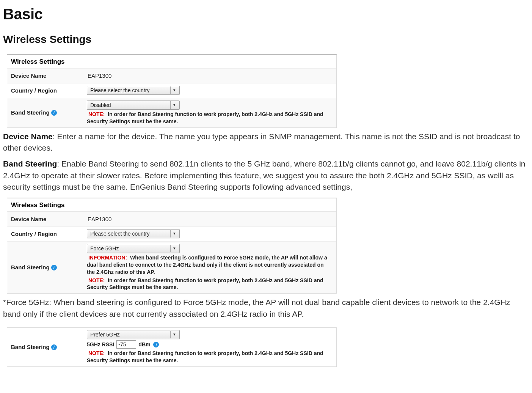 This screenshot has width=532, height=393. What do you see at coordinates (172, 347) in the screenshot?
I see `row-band-steering: Band Steering i Prefer 5GHz ▾ 5GHz RSSI …` at bounding box center [172, 347].